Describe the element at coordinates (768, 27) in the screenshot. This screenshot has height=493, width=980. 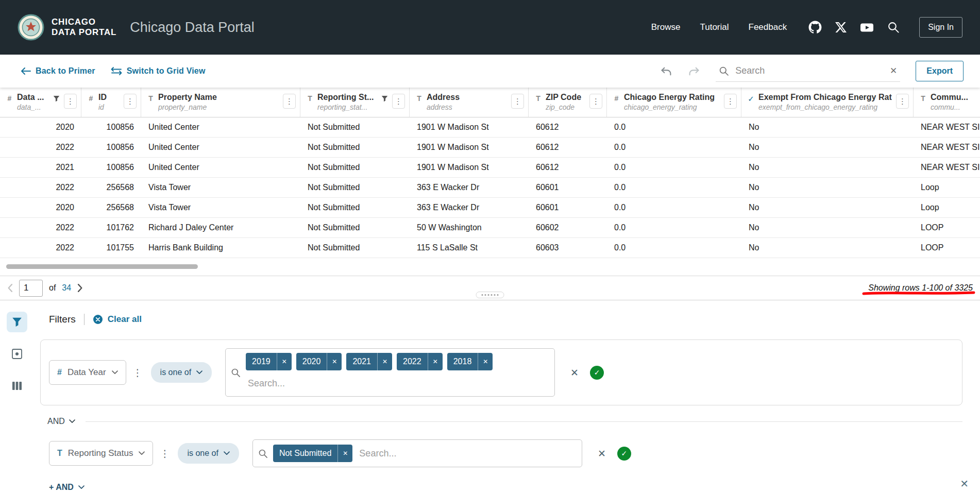
I see `nav-feedback: Feedback` at that location.